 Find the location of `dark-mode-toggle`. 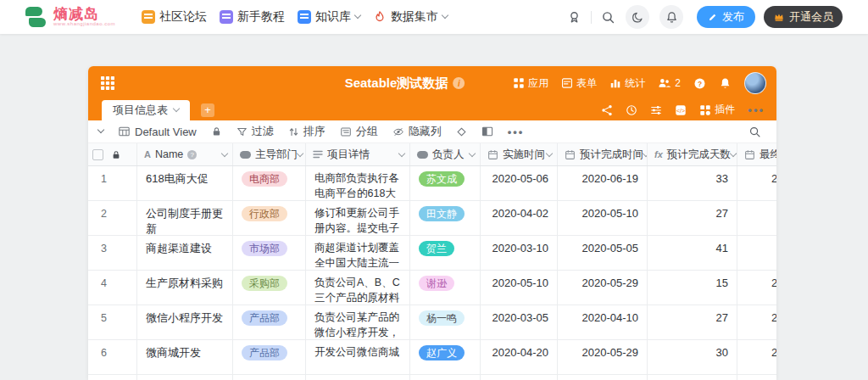

dark-mode-toggle is located at coordinates (637, 17).